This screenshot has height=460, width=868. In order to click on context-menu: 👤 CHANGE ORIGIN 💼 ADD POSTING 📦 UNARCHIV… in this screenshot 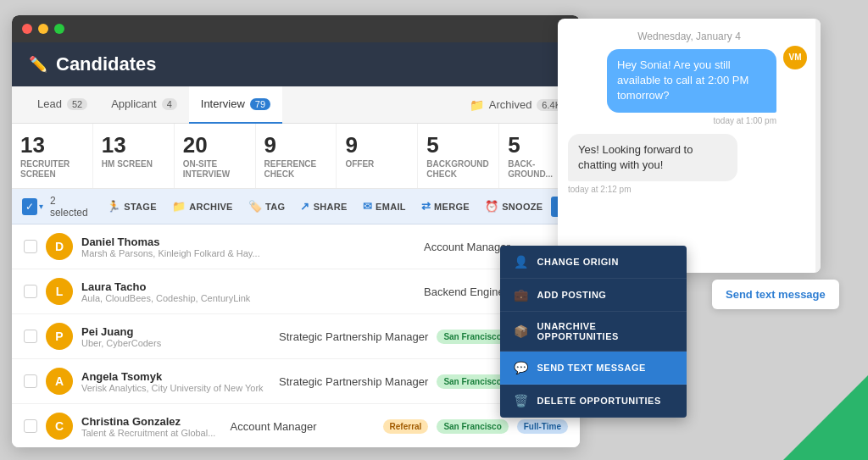, I will do `click(593, 332)`.